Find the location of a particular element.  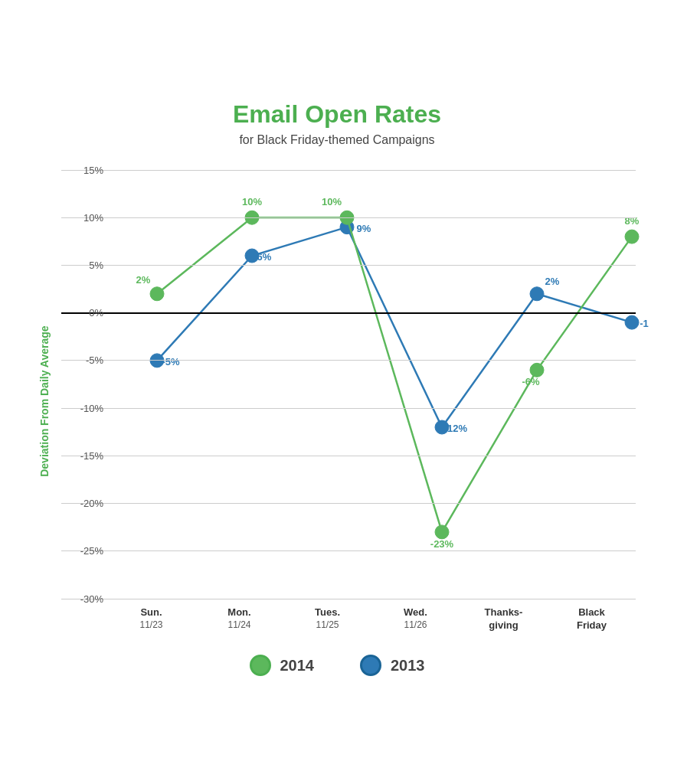

data-label-2013-5: -1 is located at coordinates (644, 323).